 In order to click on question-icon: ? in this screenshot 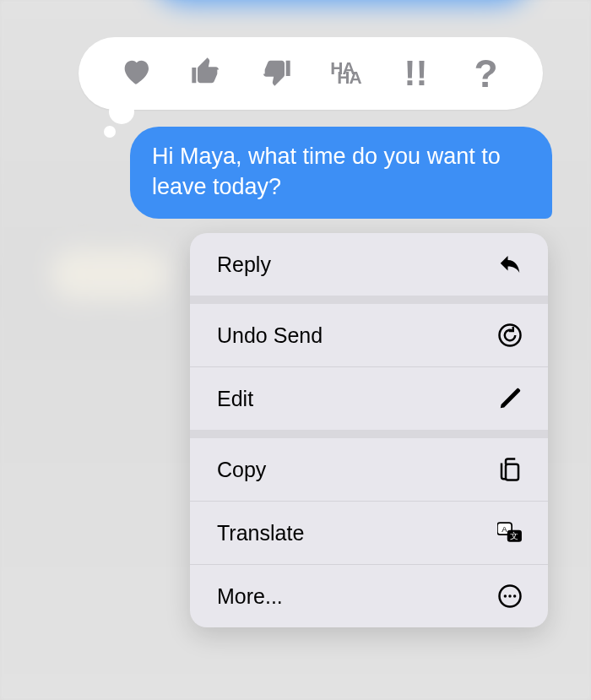, I will do `click(485, 74)`.